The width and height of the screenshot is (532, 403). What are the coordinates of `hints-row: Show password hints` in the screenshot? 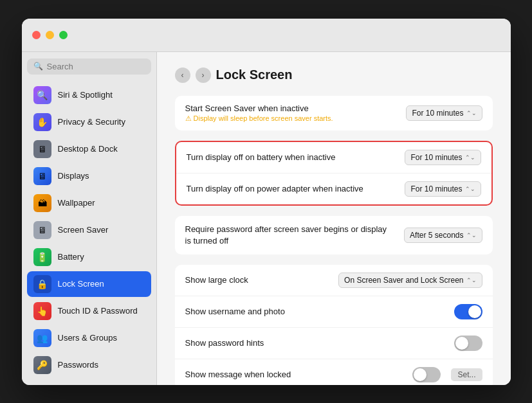 It's located at (334, 343).